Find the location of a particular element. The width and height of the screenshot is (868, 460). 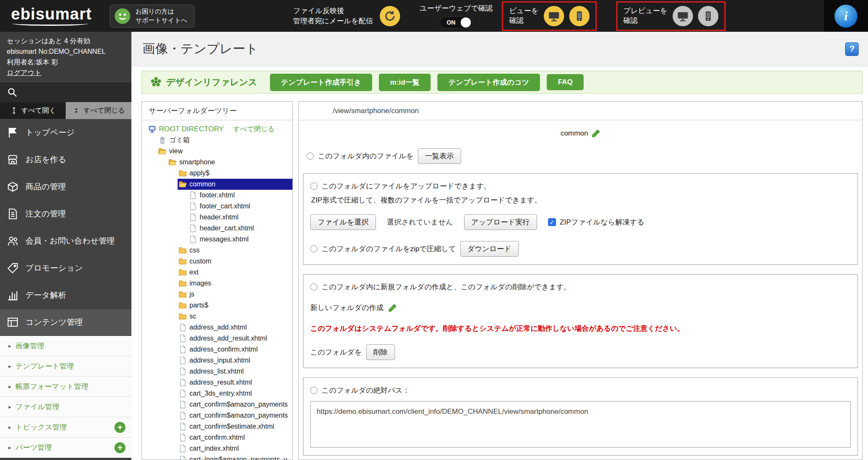

tree-item: cart_login$amazon_payments_v is located at coordinates (219, 457).